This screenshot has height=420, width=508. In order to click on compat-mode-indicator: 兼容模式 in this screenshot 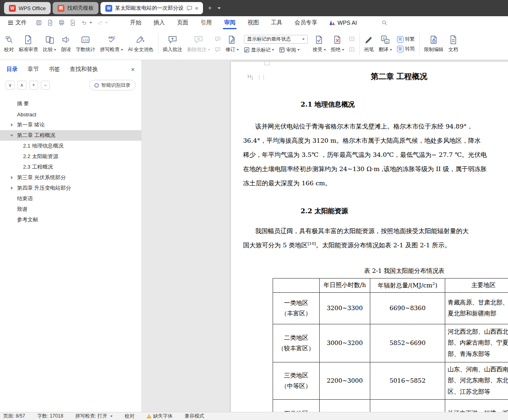, I will do `click(194, 416)`.